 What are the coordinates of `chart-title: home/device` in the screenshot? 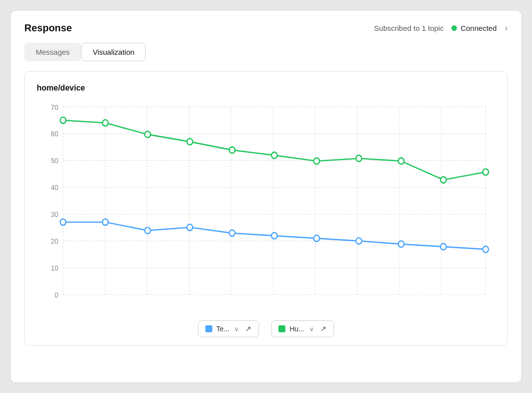 It's located at (266, 88).